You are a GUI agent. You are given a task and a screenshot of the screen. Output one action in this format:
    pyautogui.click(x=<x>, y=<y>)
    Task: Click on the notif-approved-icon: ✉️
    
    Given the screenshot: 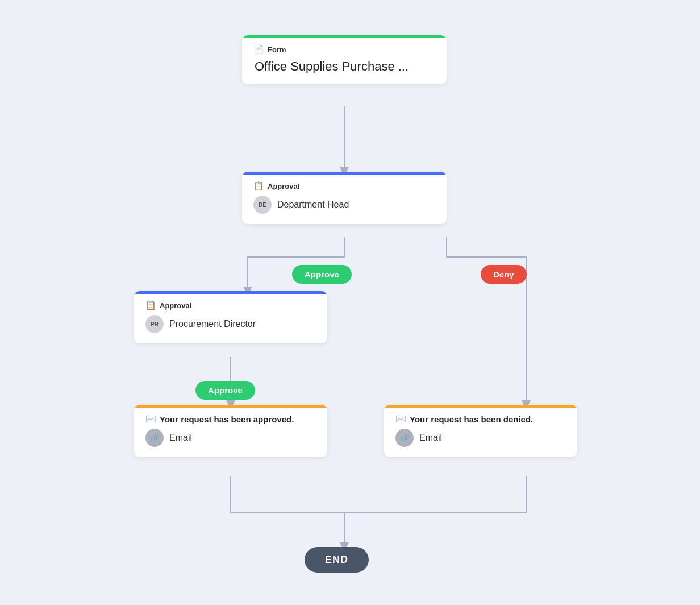 What is the action you would take?
    pyautogui.click(x=151, y=419)
    